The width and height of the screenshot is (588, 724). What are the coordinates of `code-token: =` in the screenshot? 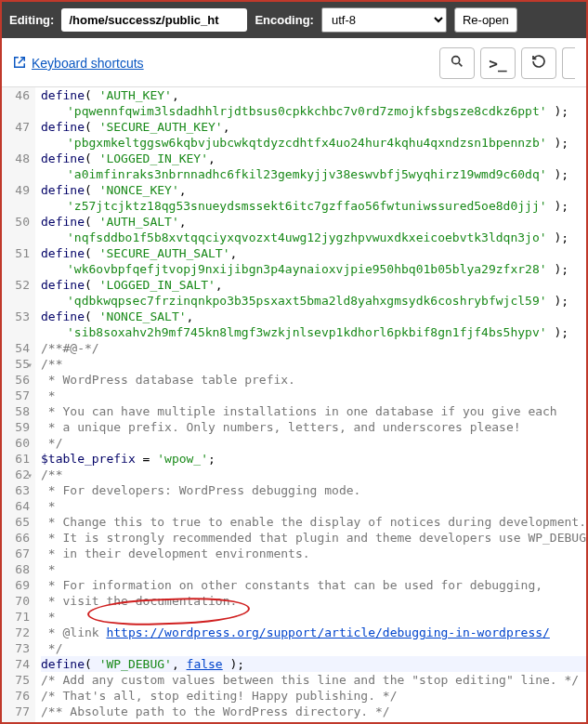 It's located at (147, 459).